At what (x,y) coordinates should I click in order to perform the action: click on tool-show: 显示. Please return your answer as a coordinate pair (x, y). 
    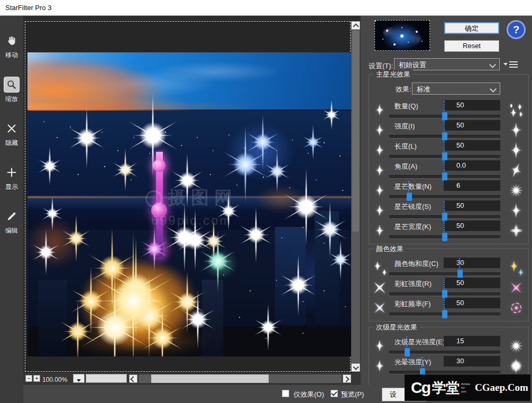
    Looking at the image, I should click on (12, 178).